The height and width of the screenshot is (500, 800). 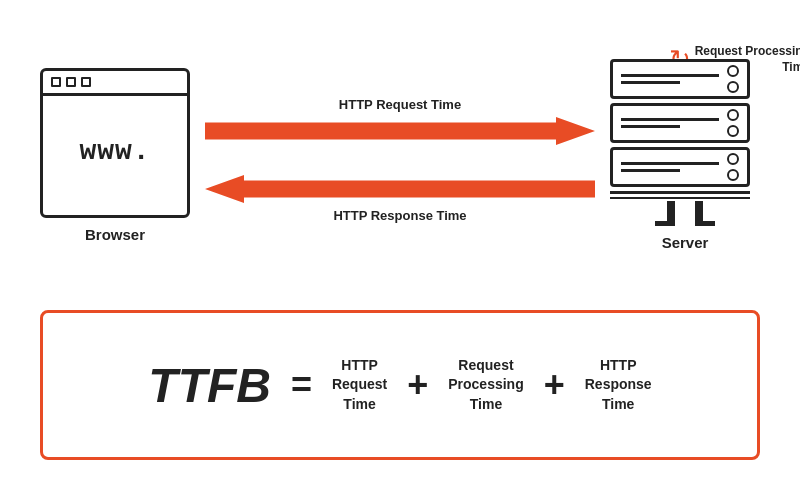 I want to click on plus-sign-2: +, so click(x=554, y=385).